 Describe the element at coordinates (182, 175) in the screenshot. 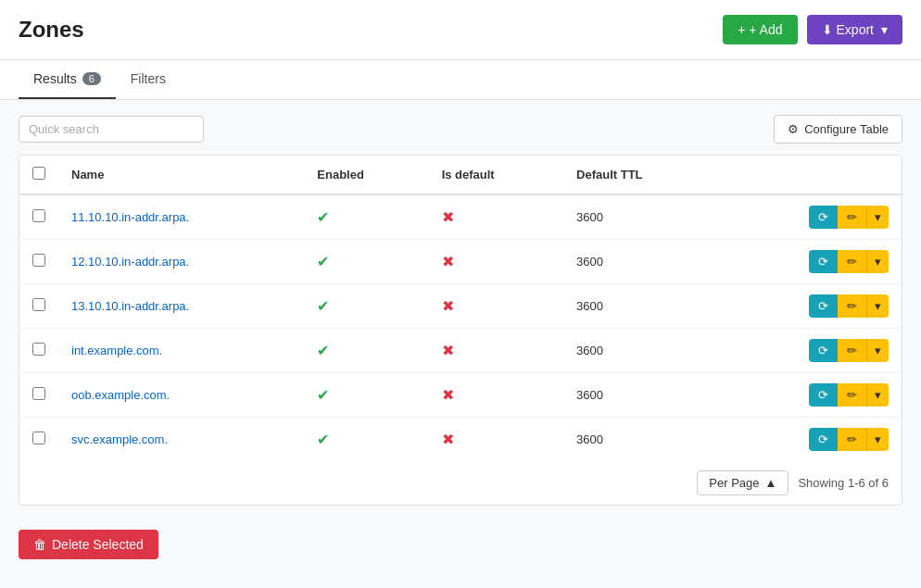

I see `col-header-name: Name` at that location.